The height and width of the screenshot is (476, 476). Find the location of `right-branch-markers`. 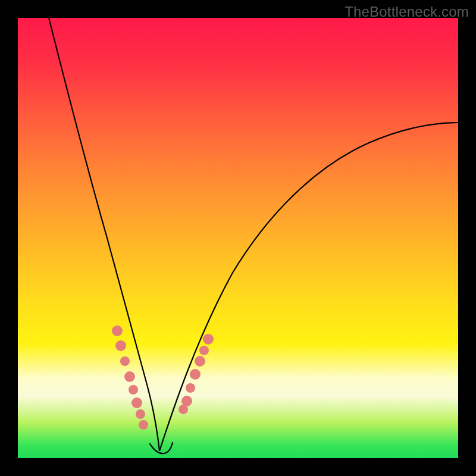

right-branch-markers is located at coordinates (196, 374).